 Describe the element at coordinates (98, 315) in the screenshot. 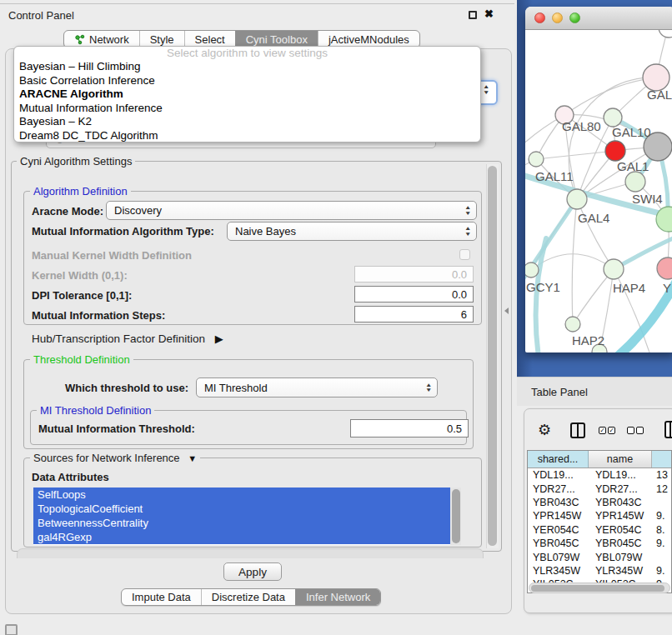

I see `mi-steps-label: Mutual Information Steps:` at that location.